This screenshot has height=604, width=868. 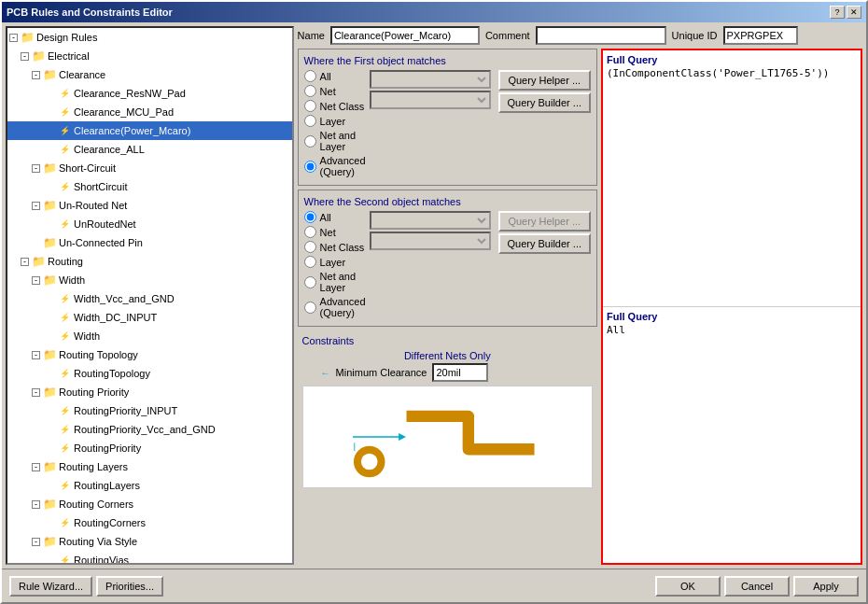 What do you see at coordinates (732, 435) in the screenshot?
I see `query-section-2: Full Query All` at bounding box center [732, 435].